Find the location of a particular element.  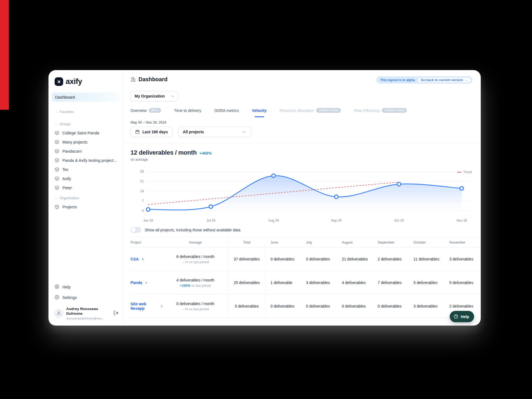

box-icon is located at coordinates (57, 207).